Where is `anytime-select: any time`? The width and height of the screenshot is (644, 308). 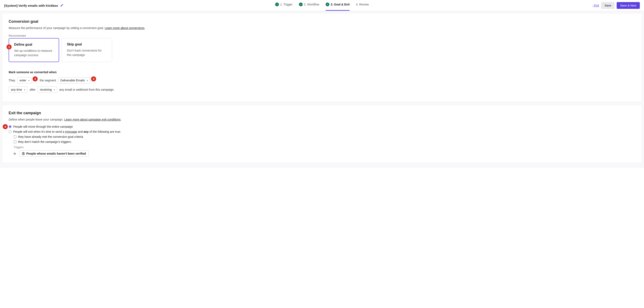
anytime-select: any time is located at coordinates (18, 90).